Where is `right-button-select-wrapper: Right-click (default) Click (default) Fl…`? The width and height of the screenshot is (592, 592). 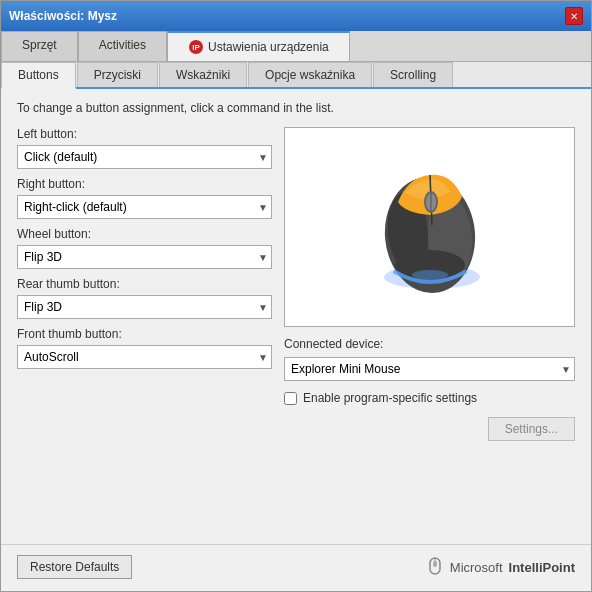
right-button-select-wrapper: Right-click (default) Click (default) Fl… is located at coordinates (144, 207).